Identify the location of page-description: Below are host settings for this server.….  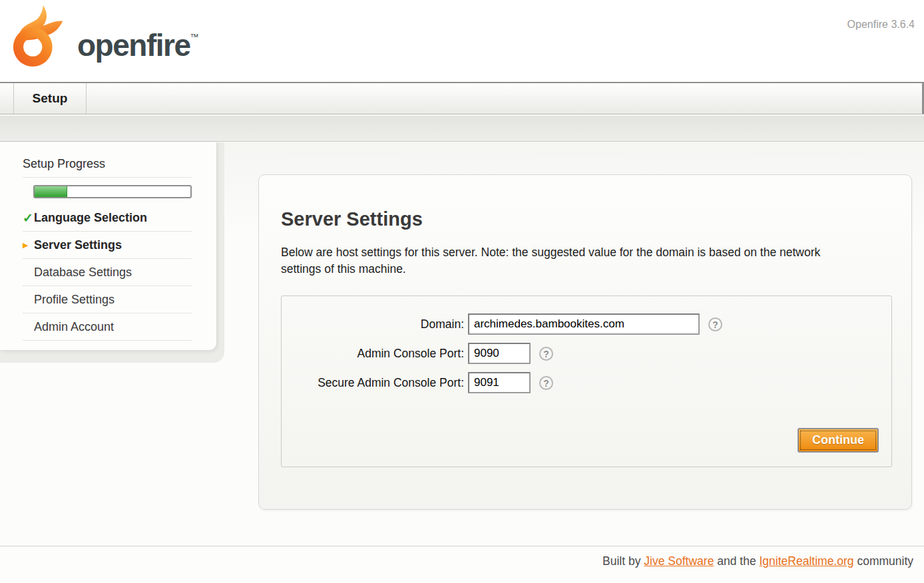
(570, 261).